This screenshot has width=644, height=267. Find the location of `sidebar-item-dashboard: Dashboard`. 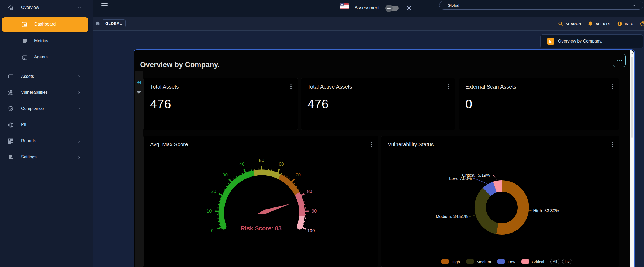

sidebar-item-dashboard: Dashboard is located at coordinates (45, 25).